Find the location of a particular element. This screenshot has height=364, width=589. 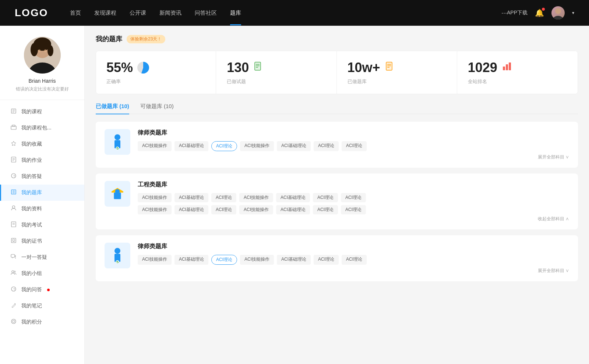

tag-lawyer2-1: ACI基础理论 is located at coordinates (191, 260).